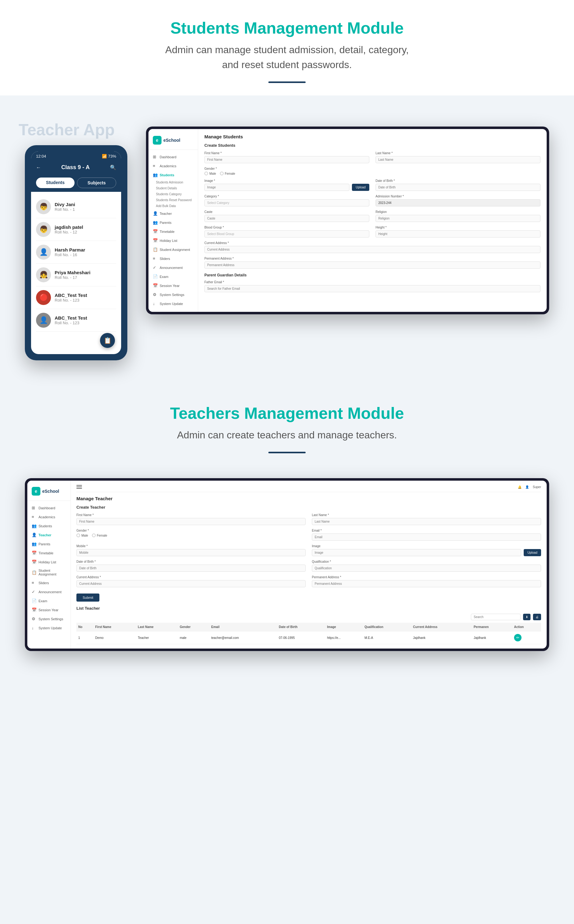 The height and width of the screenshot is (924, 574). What do you see at coordinates (49, 601) in the screenshot?
I see `sidebar2-item-exam: 📄 Exam` at bounding box center [49, 601].